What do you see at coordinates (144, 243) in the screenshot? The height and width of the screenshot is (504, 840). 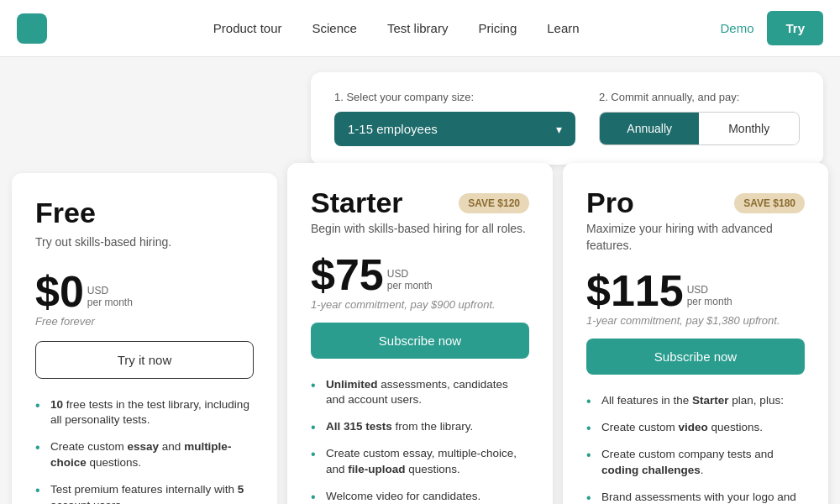 I see `free-plan-subtitle: Try out skills-based hiring.` at bounding box center [144, 243].